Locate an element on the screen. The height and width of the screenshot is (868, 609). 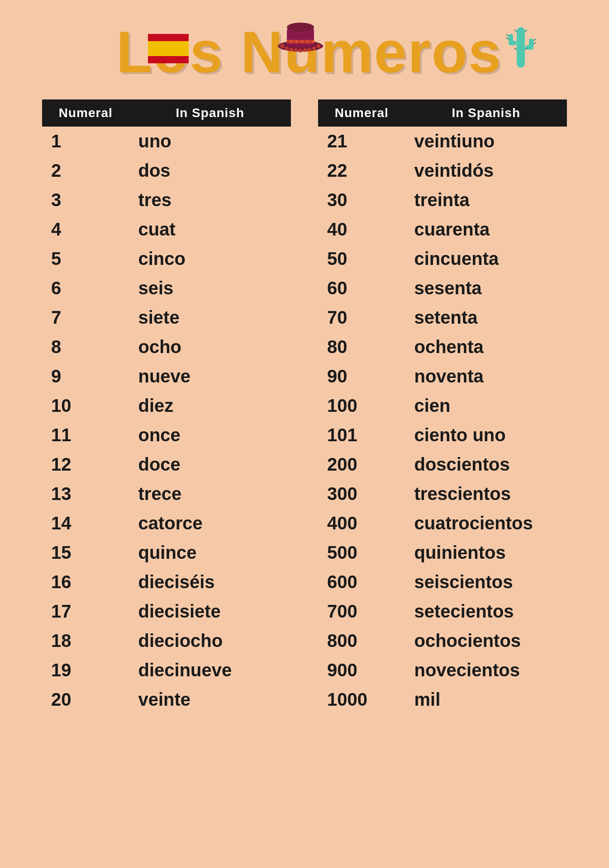
numeral-cell: 300 is located at coordinates (362, 494).